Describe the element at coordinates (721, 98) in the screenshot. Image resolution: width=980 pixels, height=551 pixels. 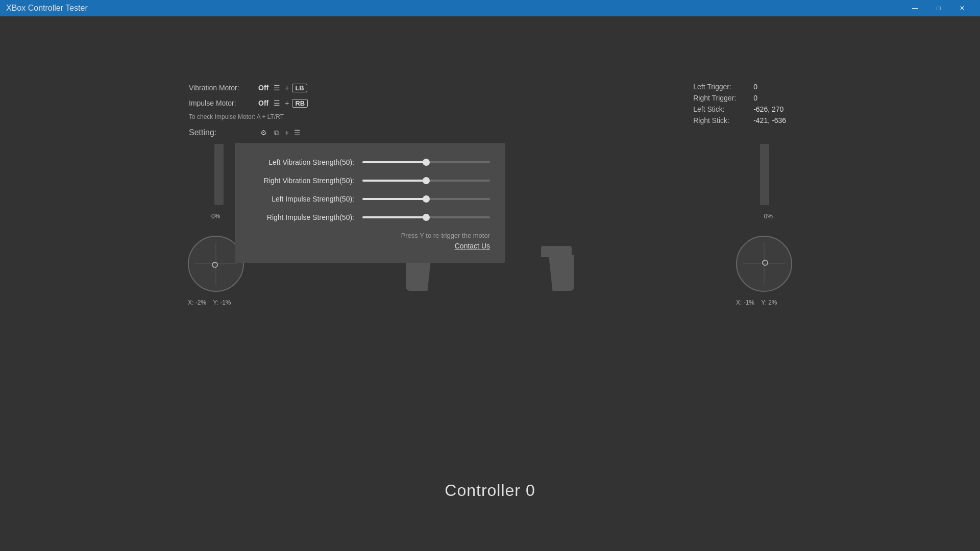
I see `right-trigger-label: Right Trigger:` at that location.